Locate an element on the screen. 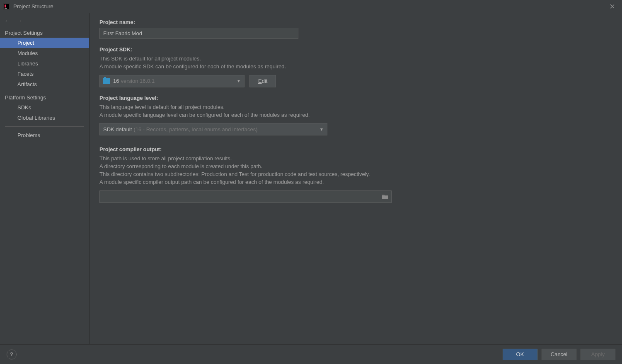  lang-desc-1: This language level is default for all p… is located at coordinates (356, 108).